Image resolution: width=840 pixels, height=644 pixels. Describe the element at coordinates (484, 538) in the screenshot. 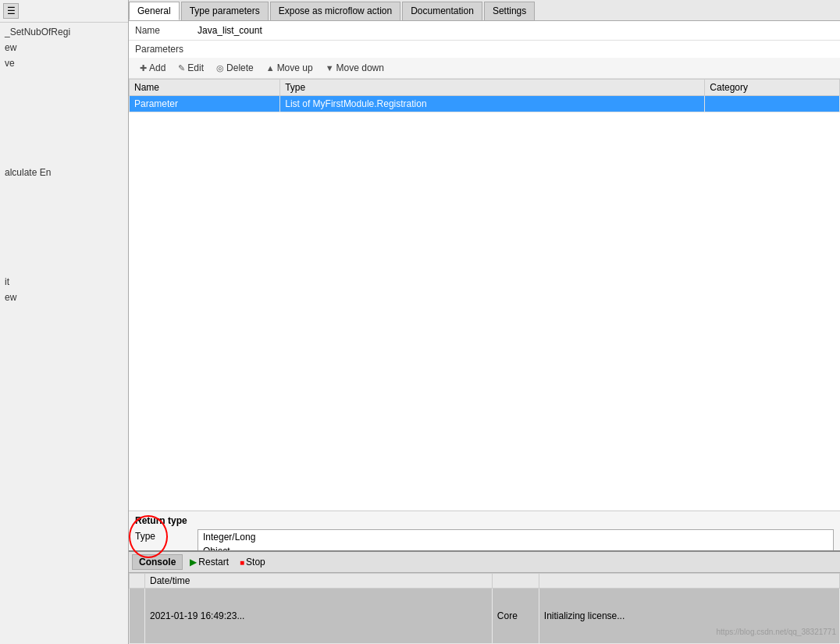

I see `type-row: Type Integer/Long Integer/Long Object Li…` at that location.